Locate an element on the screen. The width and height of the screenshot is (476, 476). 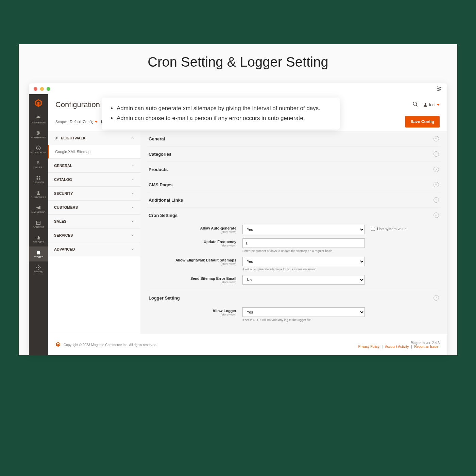
tab-security: SECURITY is located at coordinates (94, 193).